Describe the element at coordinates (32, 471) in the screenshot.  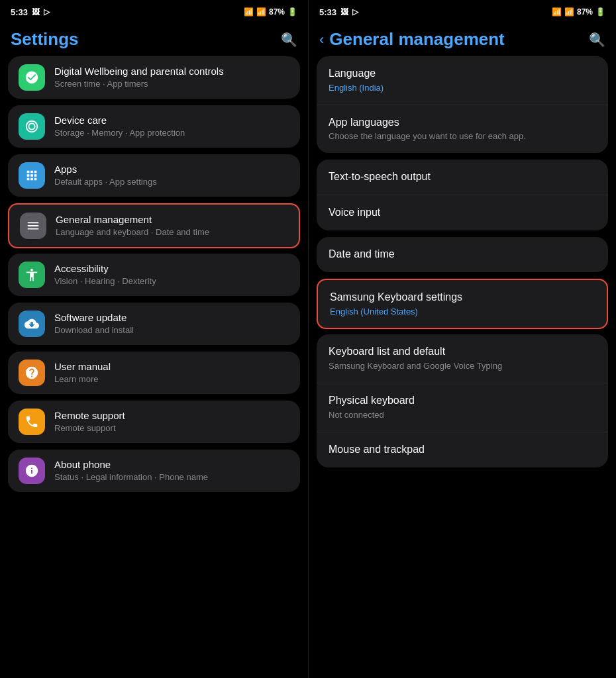
I see `about-phone-icon` at that location.